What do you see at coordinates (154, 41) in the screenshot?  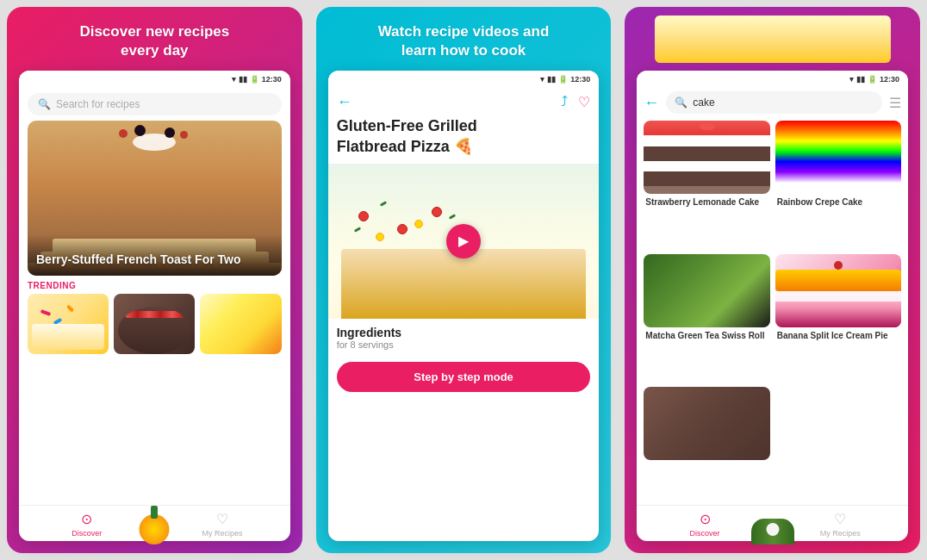 I see `panel1-title: Discover new recipes every day` at bounding box center [154, 41].